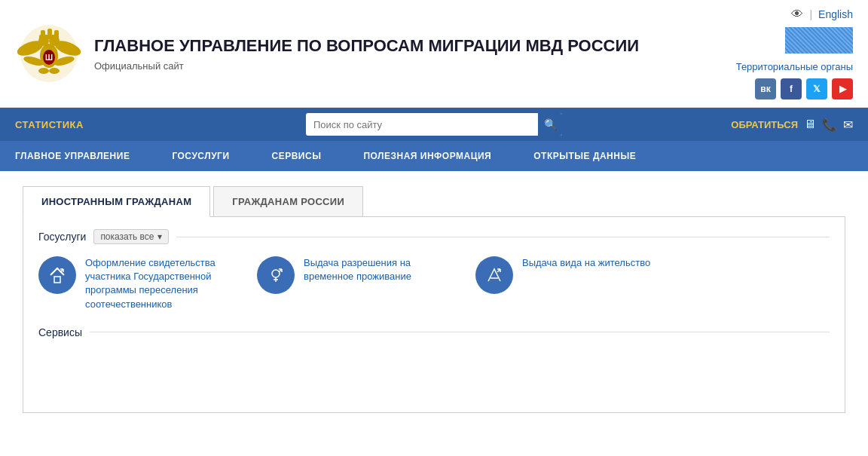  I want to click on social-tw-icon: 𝕏, so click(817, 89).